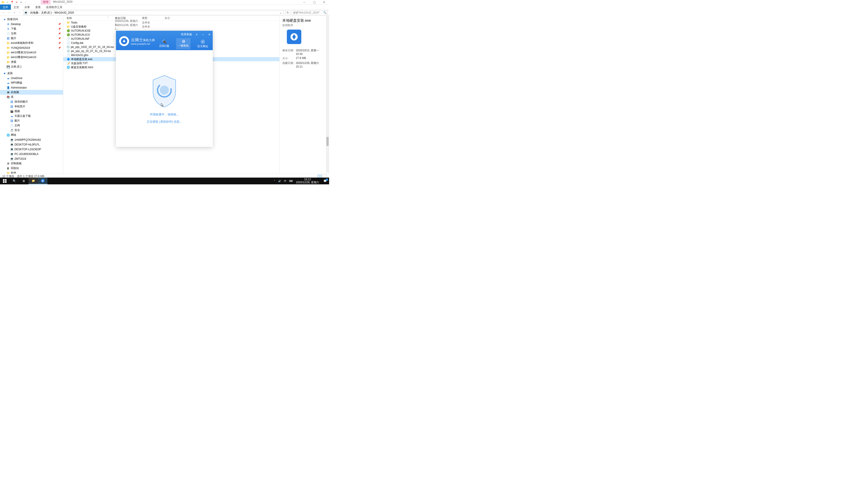 The width and height of the screenshot is (868, 488). Describe the element at coordinates (20, 159) in the screenshot. I see `sidebar-label: ZMT2019` at that location.